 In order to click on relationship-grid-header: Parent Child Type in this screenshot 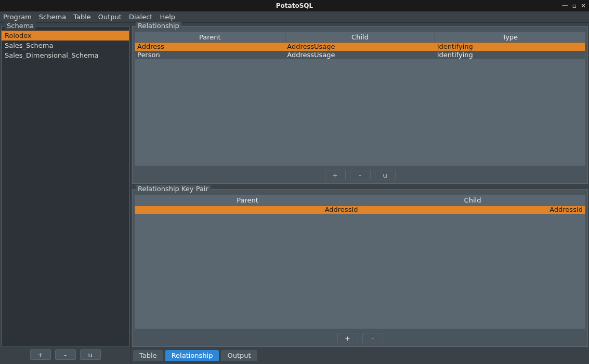, I will do `click(360, 37)`.